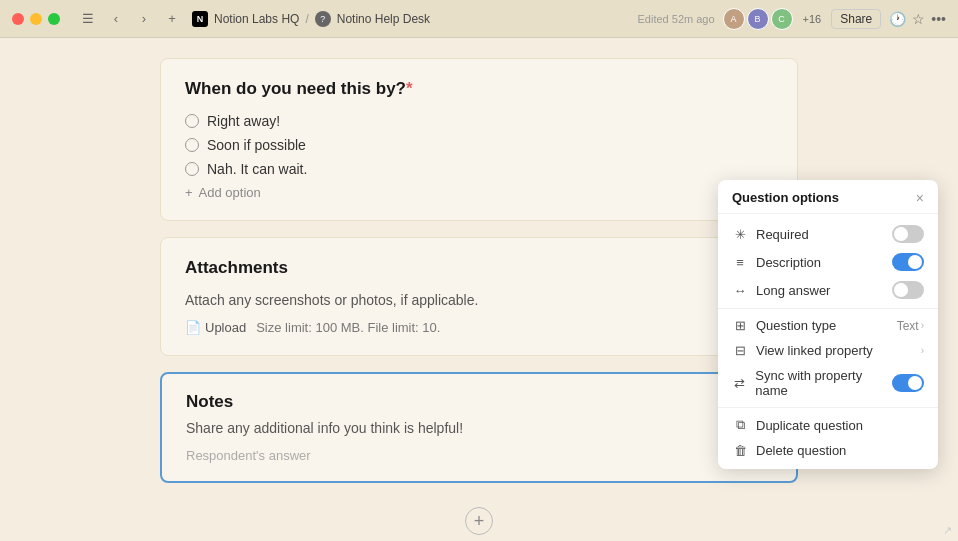 Image resolution: width=958 pixels, height=541 pixels. What do you see at coordinates (193, 328) in the screenshot?
I see `upload-icon: 📄` at bounding box center [193, 328].